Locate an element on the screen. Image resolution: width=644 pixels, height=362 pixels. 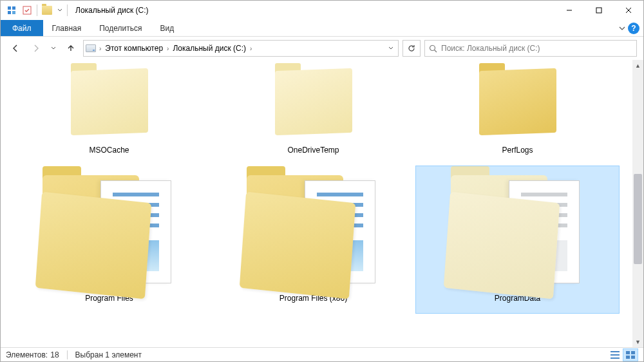
ribbon-tabs: Файл Главная Поделиться Вид ? is located at coordinates (322, 28).